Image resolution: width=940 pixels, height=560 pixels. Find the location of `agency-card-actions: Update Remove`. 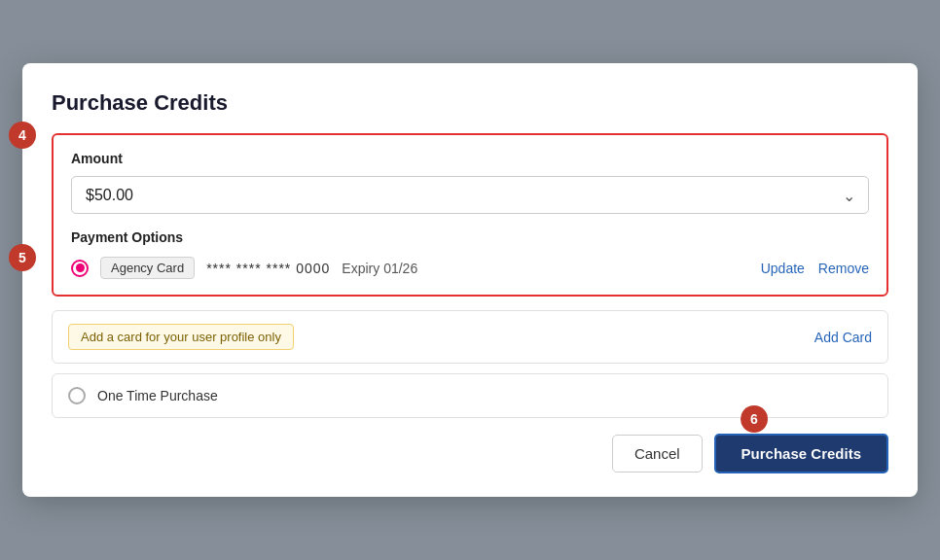

agency-card-actions: Update Remove is located at coordinates (815, 268).